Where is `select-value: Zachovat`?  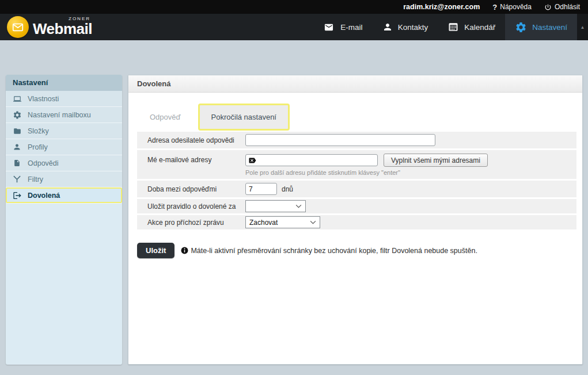 select-value: Zachovat is located at coordinates (264, 223).